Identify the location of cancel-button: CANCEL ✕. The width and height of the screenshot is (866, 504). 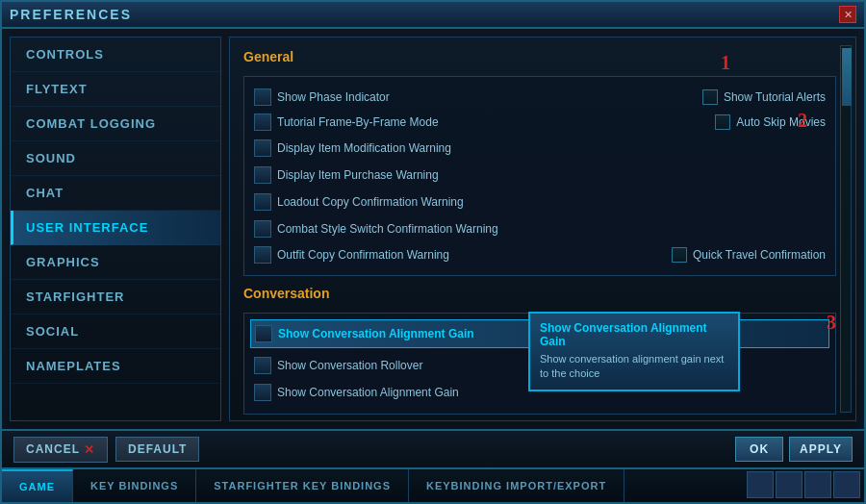
(61, 450).